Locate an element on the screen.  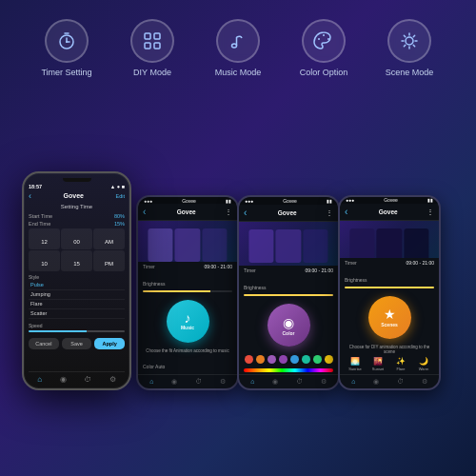
phone3-brightness-label: Brightness is located at coordinates (255, 288).